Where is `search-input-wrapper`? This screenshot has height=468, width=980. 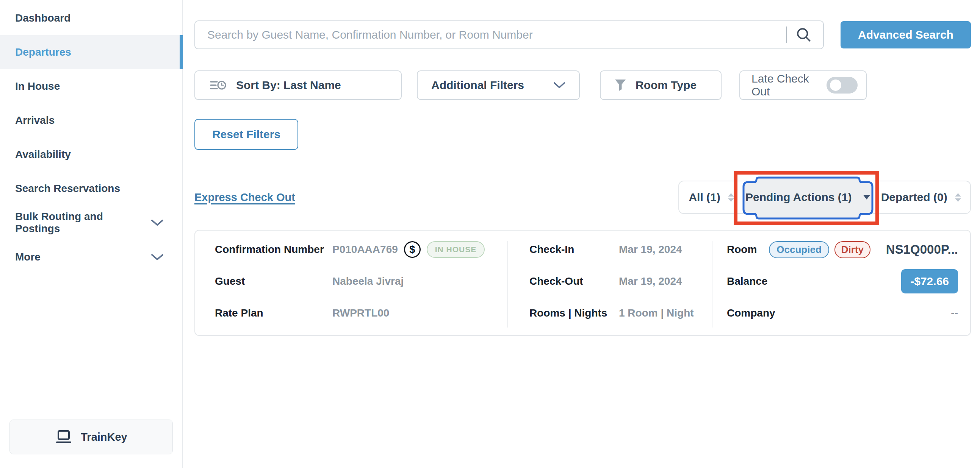 search-input-wrapper is located at coordinates (509, 35).